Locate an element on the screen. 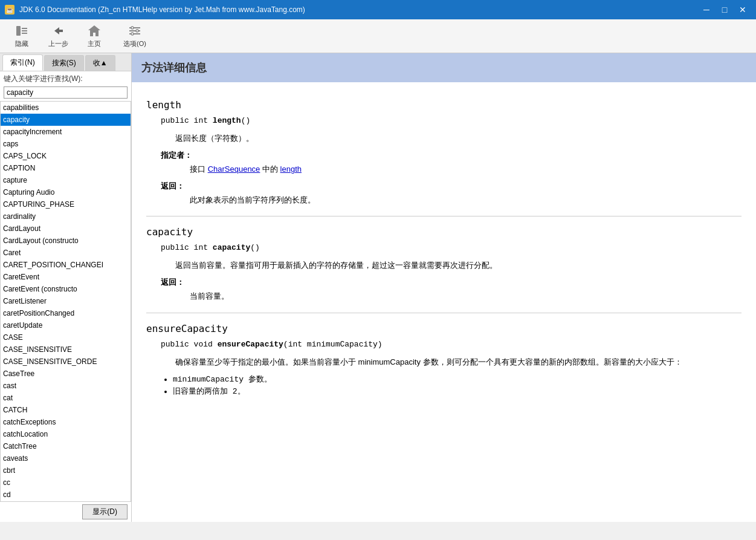 Image resolution: width=756 pixels, height=540 pixels. signature-prefix: public int is located at coordinates (187, 121).